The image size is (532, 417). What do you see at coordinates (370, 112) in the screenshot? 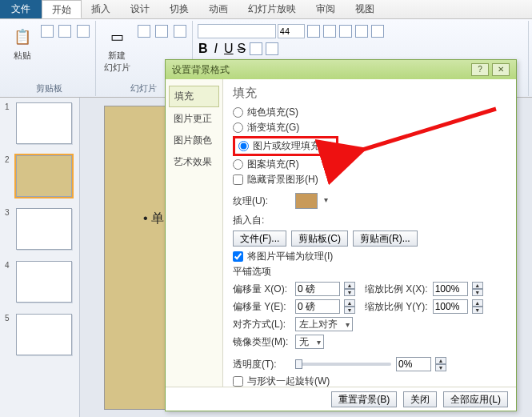
I see `opt-solid-fill: 纯色填充(S)` at bounding box center [370, 112].